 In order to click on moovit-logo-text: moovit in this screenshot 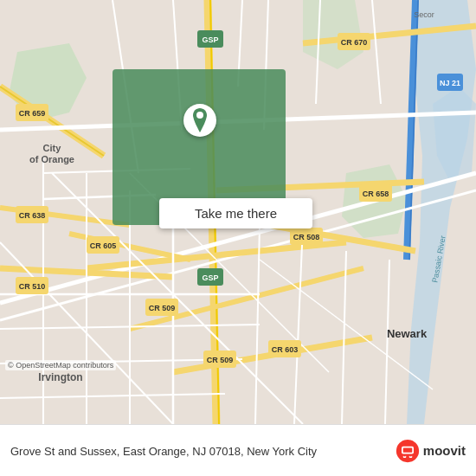, I will do `click(445, 450)`.